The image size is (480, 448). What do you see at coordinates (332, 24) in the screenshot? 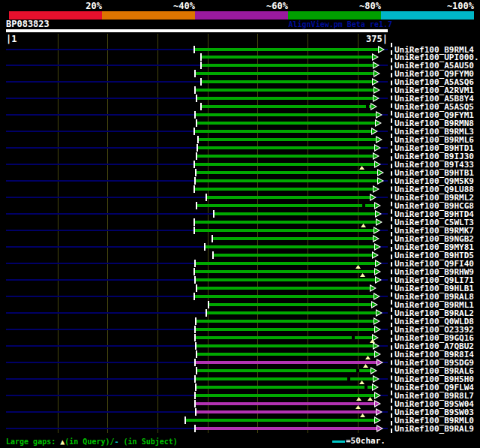
I see `program-watermark: AlignView.pm Beta re1.7` at bounding box center [332, 24].